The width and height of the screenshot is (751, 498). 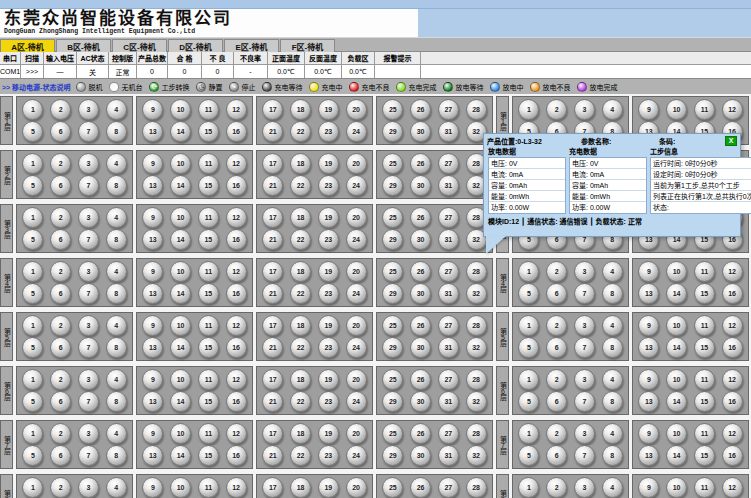 I want to click on battery-cell: 25, so click(x=392, y=272).